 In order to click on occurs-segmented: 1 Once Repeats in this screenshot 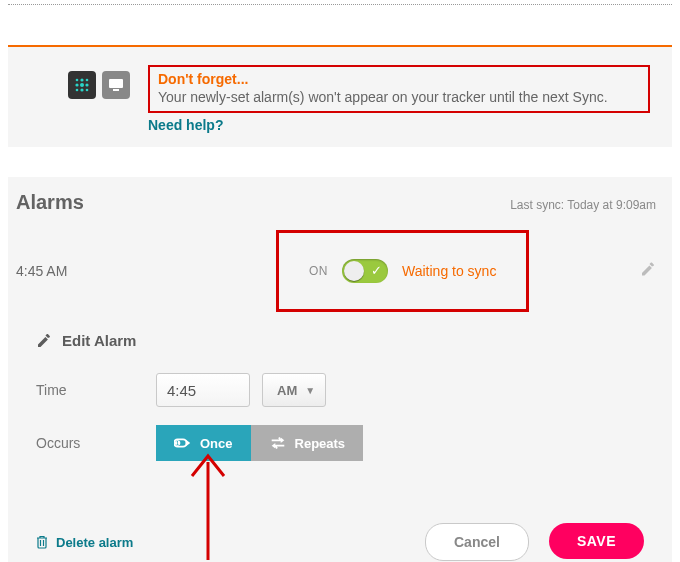, I will do `click(260, 443)`.